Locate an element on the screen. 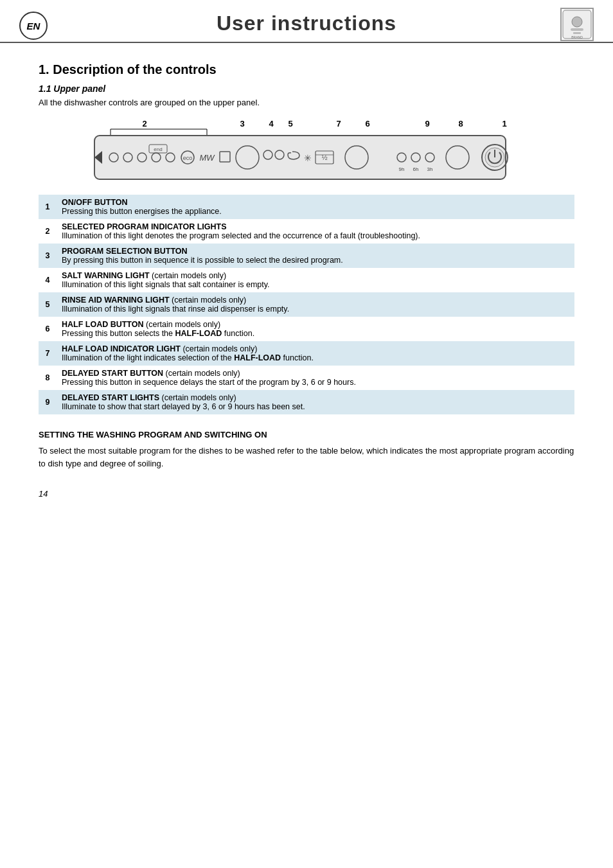  control-number: 3 is located at coordinates (48, 256).